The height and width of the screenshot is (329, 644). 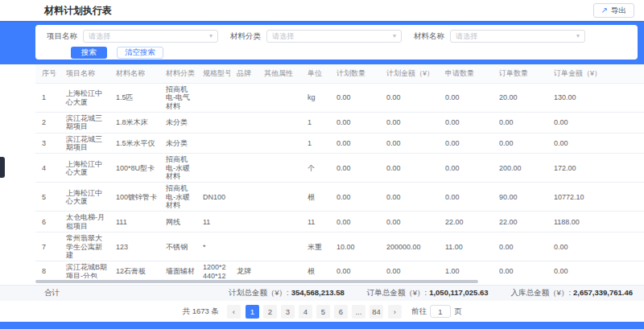 I want to click on column-header: 规格型号, so click(x=213, y=74).